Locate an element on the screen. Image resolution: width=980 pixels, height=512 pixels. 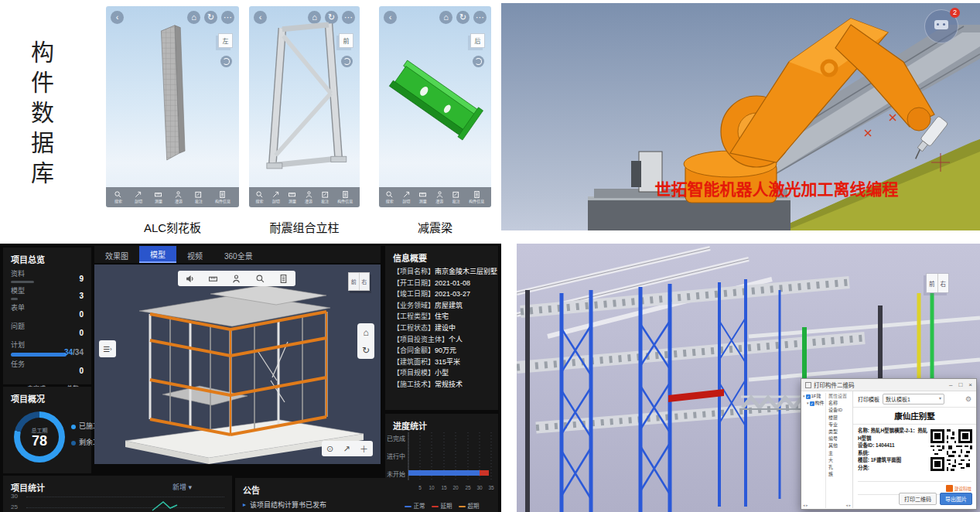
audio-icon is located at coordinates (190, 278).